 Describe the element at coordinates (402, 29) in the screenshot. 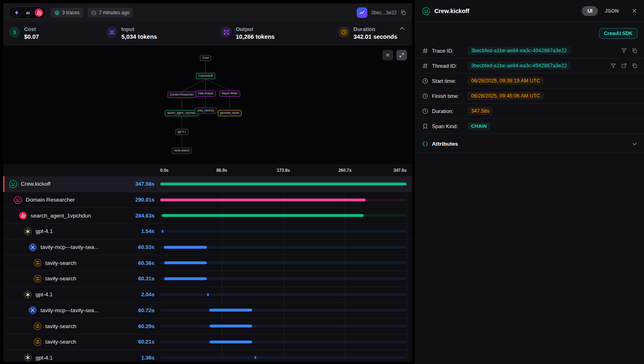

I see `chevron-up-icon` at that location.